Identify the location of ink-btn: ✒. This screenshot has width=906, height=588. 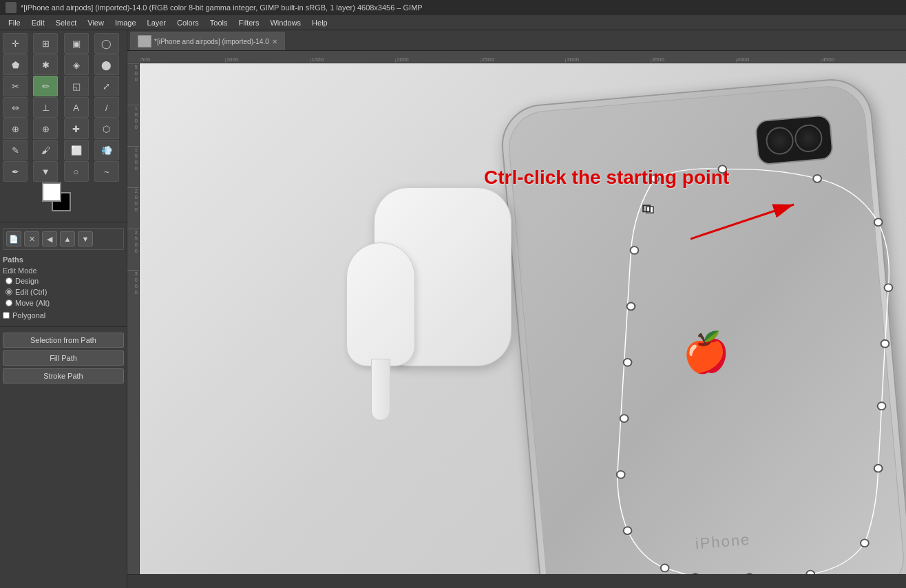
(15, 171).